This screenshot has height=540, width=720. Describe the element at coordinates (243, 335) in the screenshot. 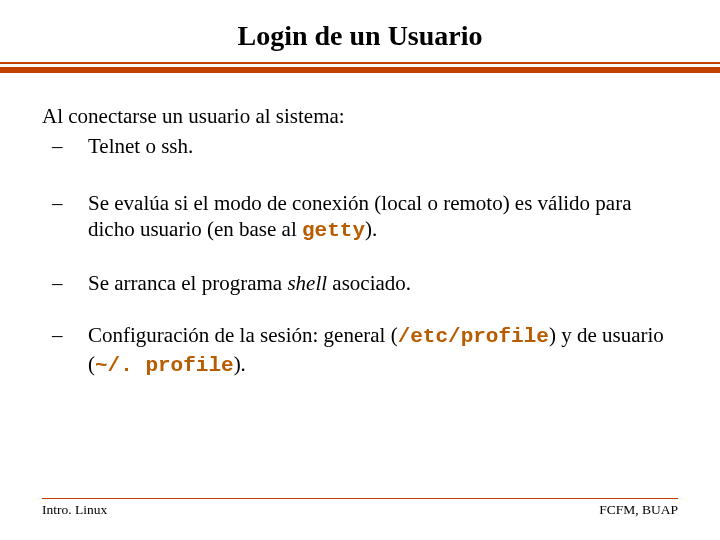

I see `bullet-text: Configuración de la sesión: general (` at that location.